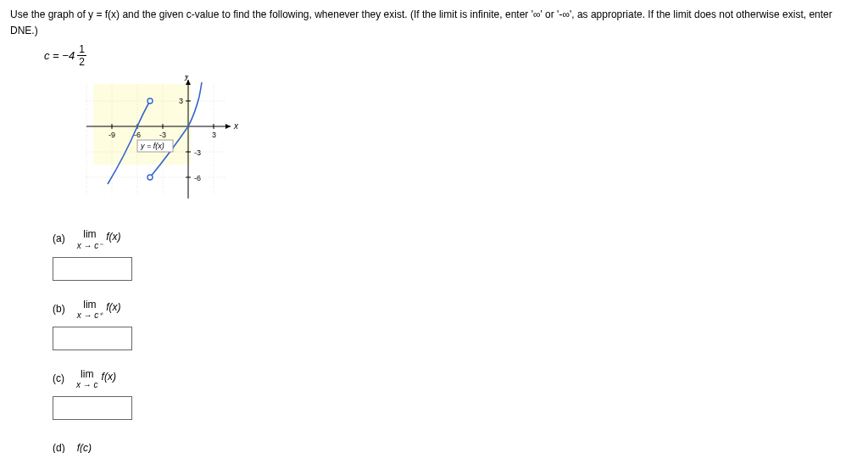 Image resolution: width=868 pixels, height=453 pixels. Describe the element at coordinates (90, 239) in the screenshot. I see `part-a-limit: lim x → c⁻` at that location.